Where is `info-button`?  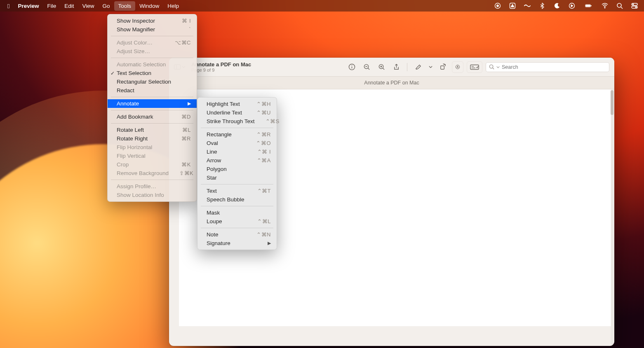
info-button is located at coordinates (352, 67).